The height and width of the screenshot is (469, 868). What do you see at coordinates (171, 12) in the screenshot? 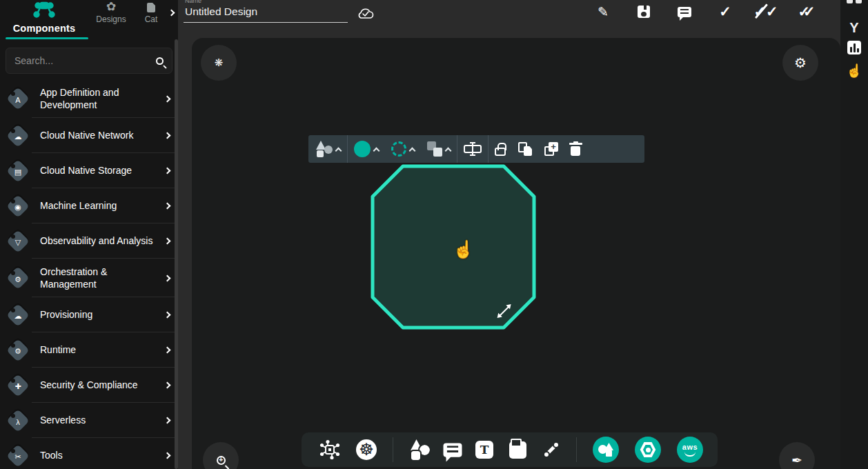
I see `tabs-scroll-right-button` at bounding box center [171, 12].